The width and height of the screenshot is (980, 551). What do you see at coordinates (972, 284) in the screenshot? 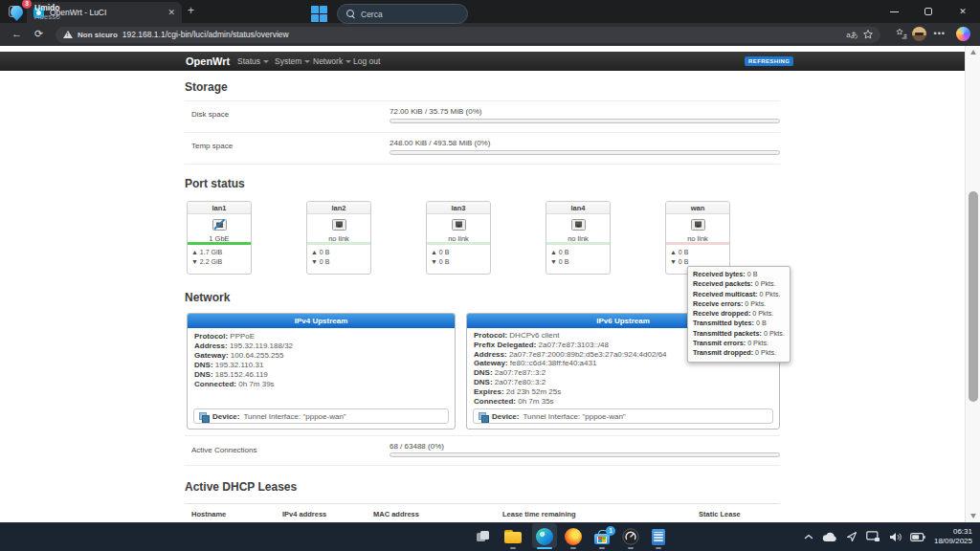
I see `page-scrollbar` at bounding box center [972, 284].